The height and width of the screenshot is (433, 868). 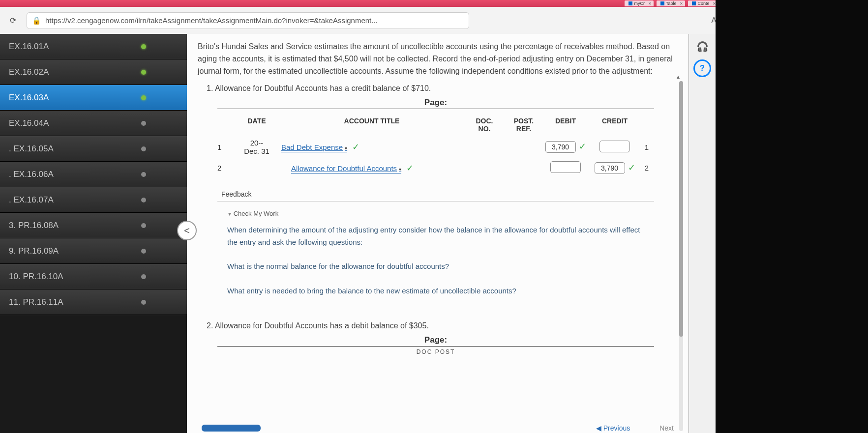 I want to click on feedback-body: Check My Work When determining the amoun…, so click(x=436, y=253).